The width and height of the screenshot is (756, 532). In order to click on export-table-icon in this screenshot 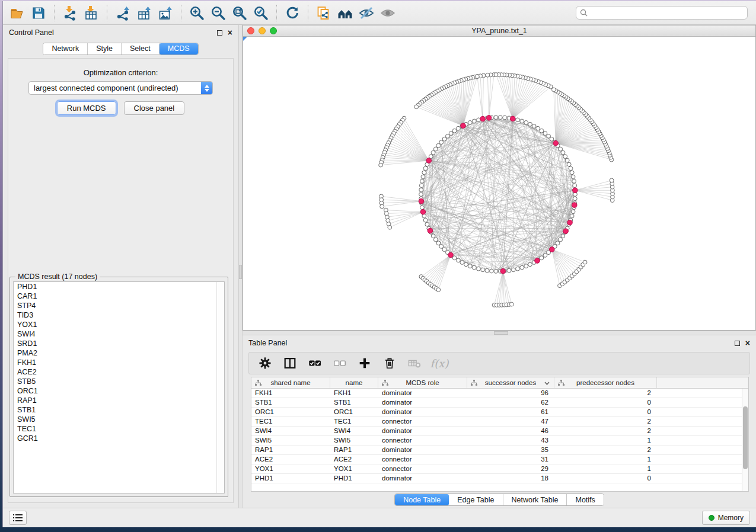, I will do `click(144, 13)`.